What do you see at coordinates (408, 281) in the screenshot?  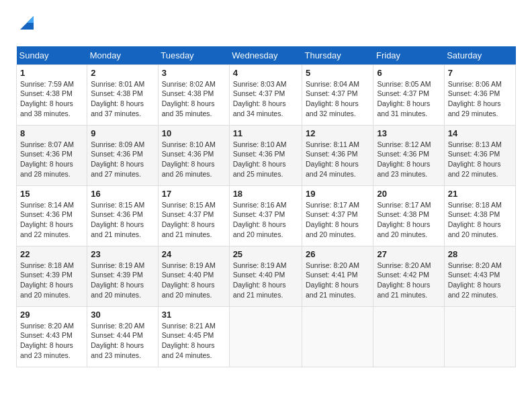 I see `day-info: Sunrise: 8:20 AMSunset: 4:42 PMDaylight:…` at bounding box center [408, 281].